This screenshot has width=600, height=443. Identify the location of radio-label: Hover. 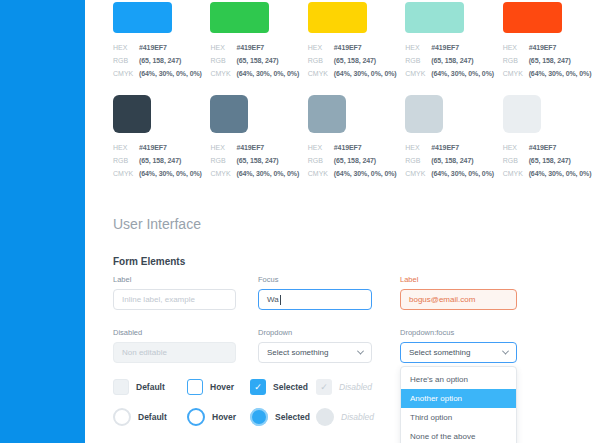
(224, 417).